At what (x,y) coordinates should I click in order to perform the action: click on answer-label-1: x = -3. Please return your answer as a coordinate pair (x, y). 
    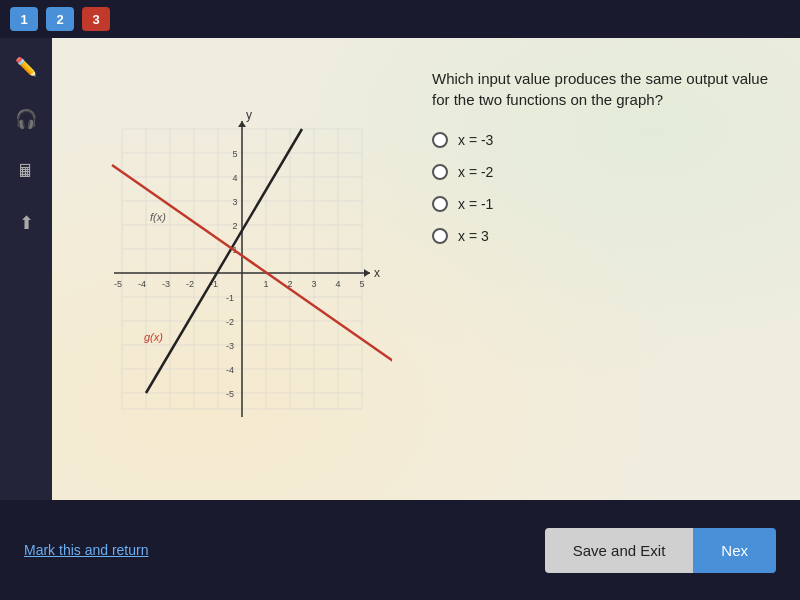
    Looking at the image, I should click on (476, 140).